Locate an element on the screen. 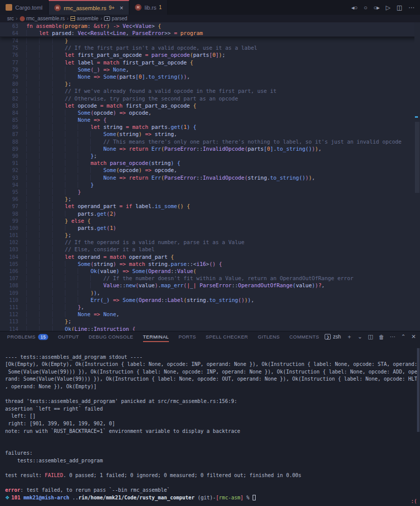  tab-dirty-badge: 1 is located at coordinates (160, 7).